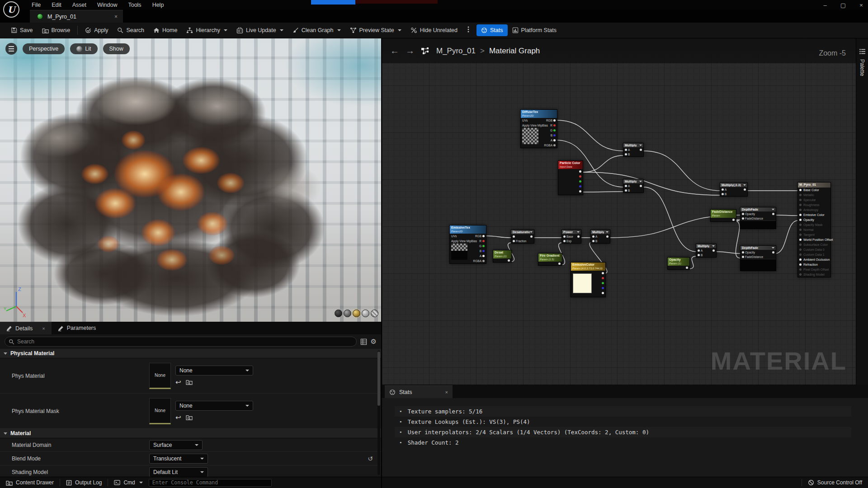 This screenshot has height=488, width=868. I want to click on node-multiply-5: MultiplyAB, so click(600, 237).